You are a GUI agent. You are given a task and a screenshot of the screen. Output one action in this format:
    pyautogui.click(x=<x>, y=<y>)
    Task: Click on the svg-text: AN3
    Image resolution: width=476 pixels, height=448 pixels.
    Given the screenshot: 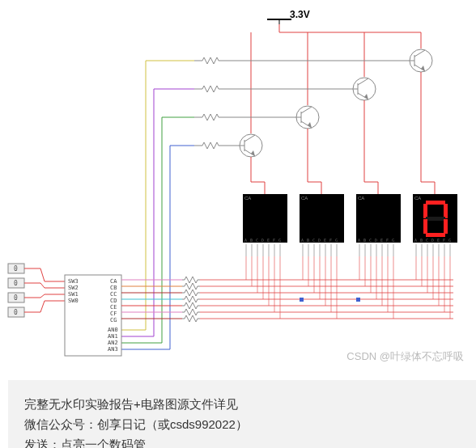 What is the action you would take?
    pyautogui.click(x=113, y=349)
    